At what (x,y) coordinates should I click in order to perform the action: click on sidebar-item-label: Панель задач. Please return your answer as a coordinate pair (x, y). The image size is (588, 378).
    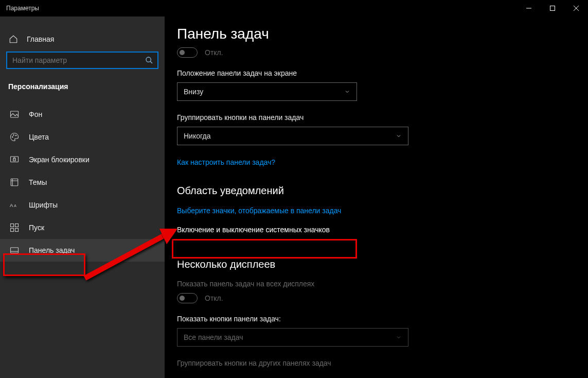
    Looking at the image, I should click on (51, 250).